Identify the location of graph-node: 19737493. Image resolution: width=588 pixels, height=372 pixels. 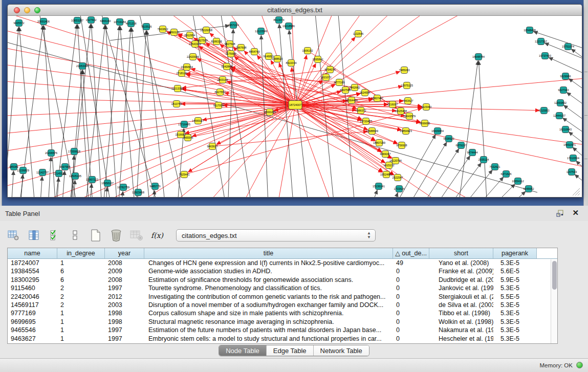
(545, 56).